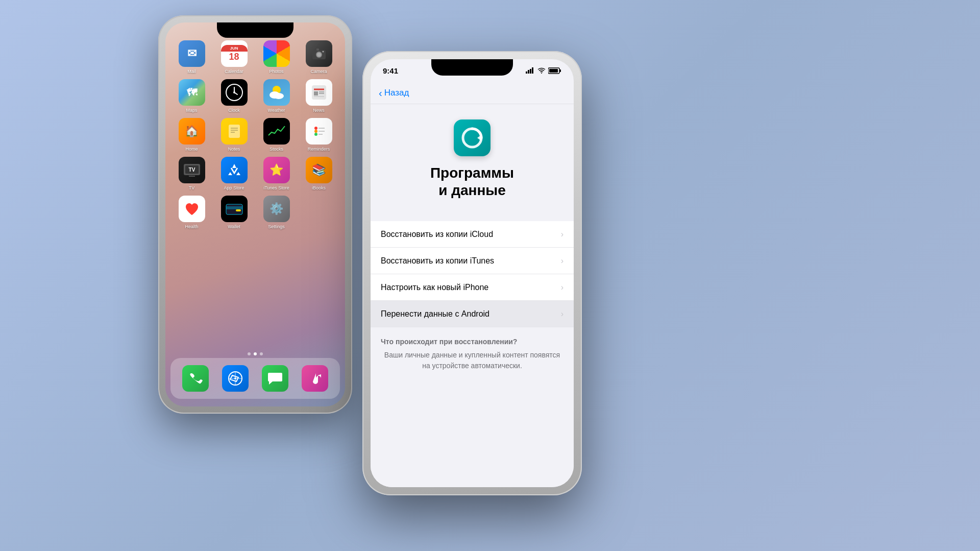 The image size is (980, 551). Describe the element at coordinates (472, 182) in the screenshot. I see `page-title: Программыи данные` at that location.